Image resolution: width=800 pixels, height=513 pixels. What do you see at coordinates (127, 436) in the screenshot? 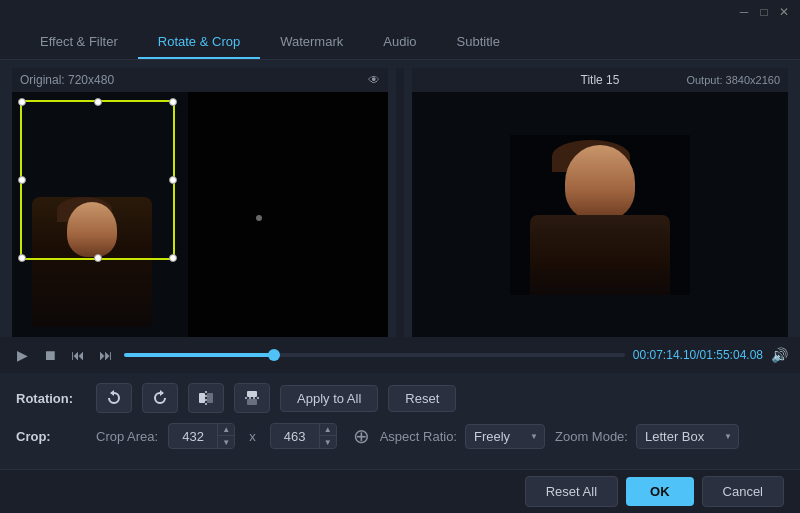
I see `crop-area-label: Crop Area:` at bounding box center [127, 436].